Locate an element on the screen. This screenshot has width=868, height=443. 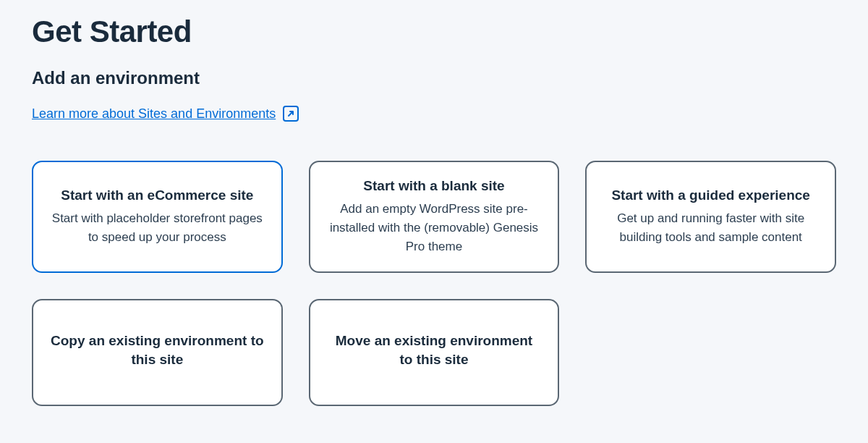
card-desc: Start with placeholder storefront pages … is located at coordinates (158, 229).